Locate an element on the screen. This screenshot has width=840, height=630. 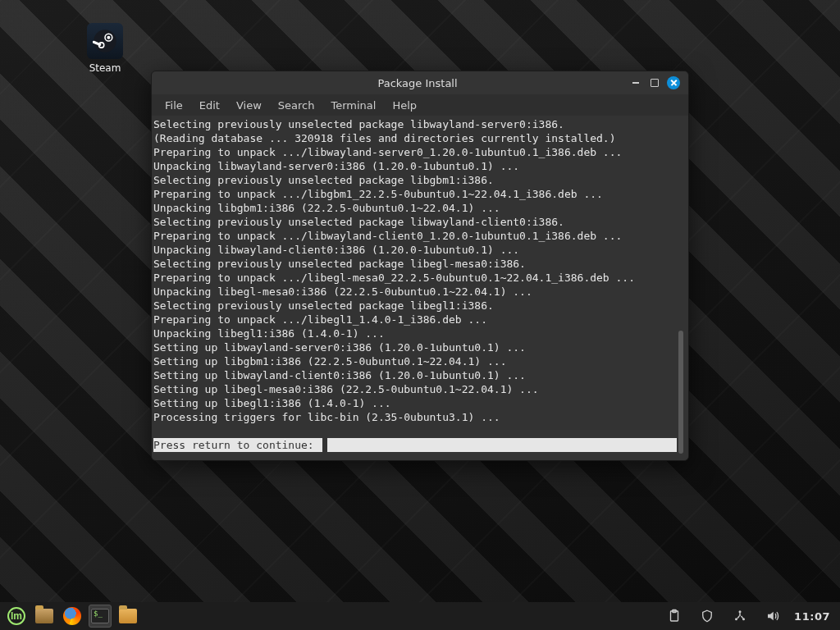
menu-view: View is located at coordinates (249, 105).